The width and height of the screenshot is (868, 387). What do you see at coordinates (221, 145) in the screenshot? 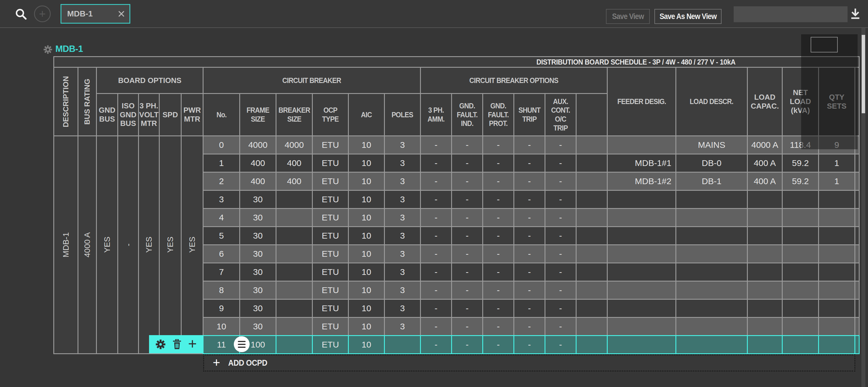
I see `cell-no: 0` at bounding box center [221, 145].